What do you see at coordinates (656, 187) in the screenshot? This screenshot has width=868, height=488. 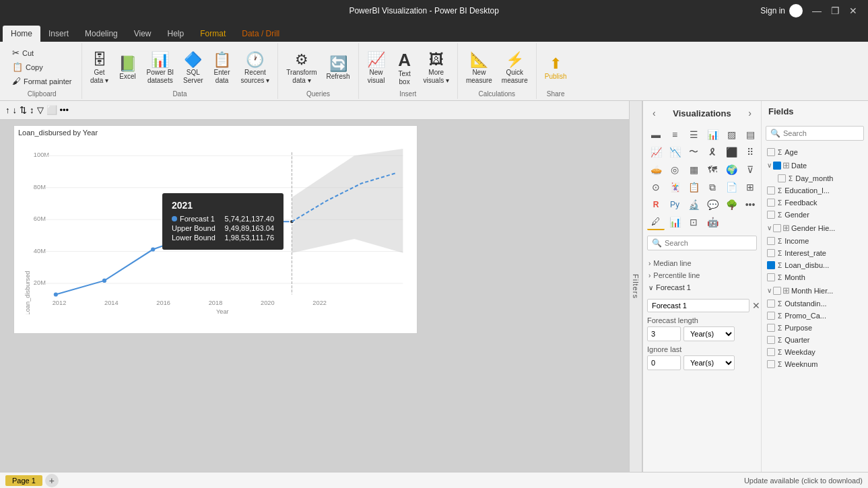 I see `viz-gauge: ⊙` at bounding box center [656, 187].